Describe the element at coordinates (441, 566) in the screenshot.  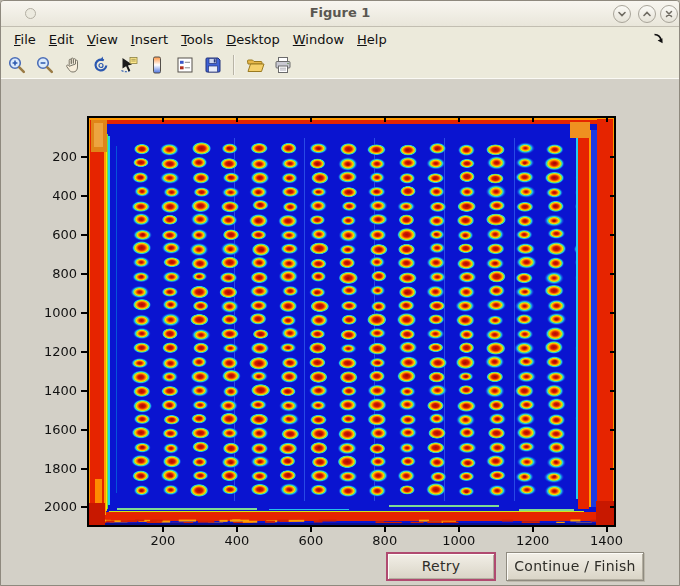
I see `retry-button: Retry` at that location.